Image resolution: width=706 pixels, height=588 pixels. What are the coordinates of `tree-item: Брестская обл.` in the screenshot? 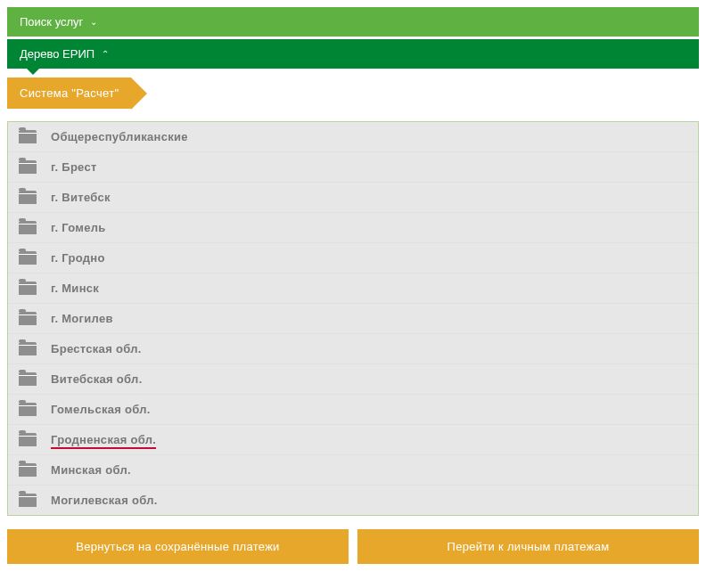 It's located at (353, 349).